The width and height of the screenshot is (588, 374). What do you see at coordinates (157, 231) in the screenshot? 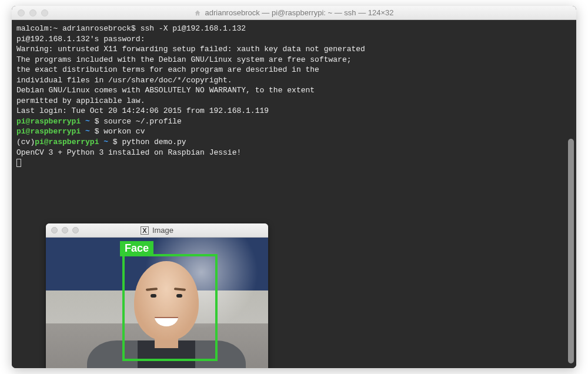
I see `image-window-titlebar: X Image` at bounding box center [157, 231].